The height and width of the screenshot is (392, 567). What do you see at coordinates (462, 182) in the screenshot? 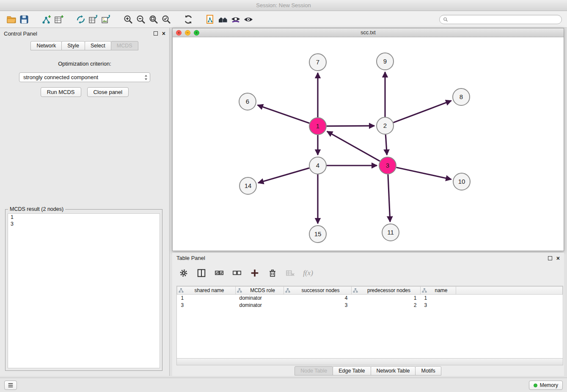
I see `node-10: 10` at bounding box center [462, 182].